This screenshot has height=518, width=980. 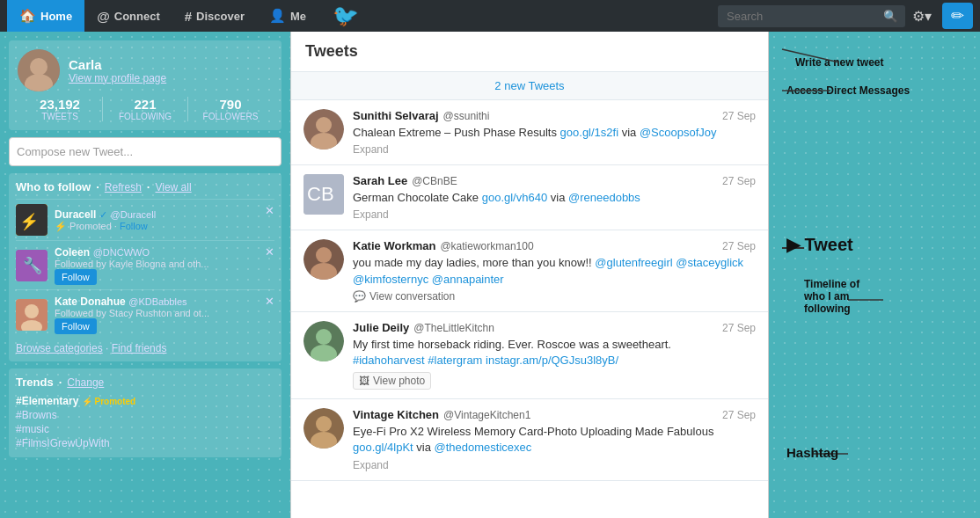 What do you see at coordinates (844, 296) in the screenshot?
I see `annotation-timeline: Timeline of who I am following` at bounding box center [844, 296].